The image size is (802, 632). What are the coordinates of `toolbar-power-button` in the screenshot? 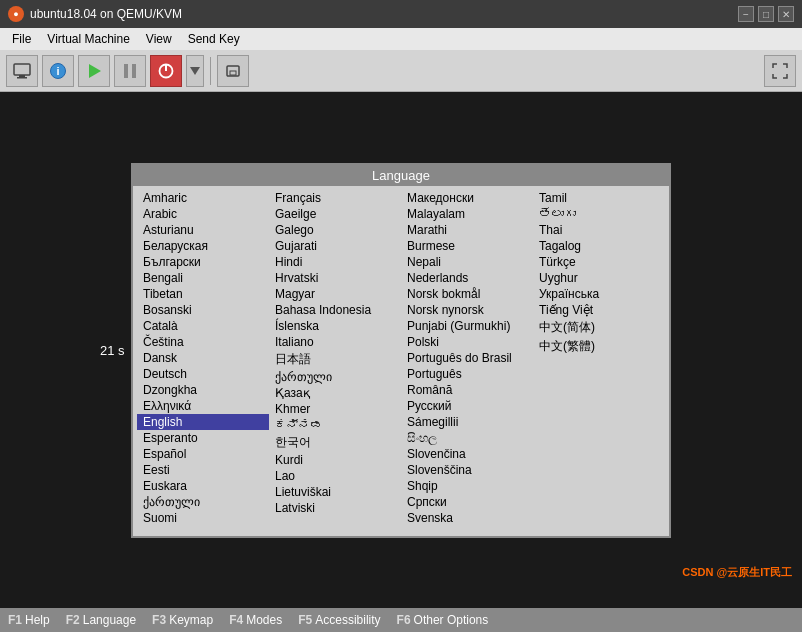 It's located at (166, 71).